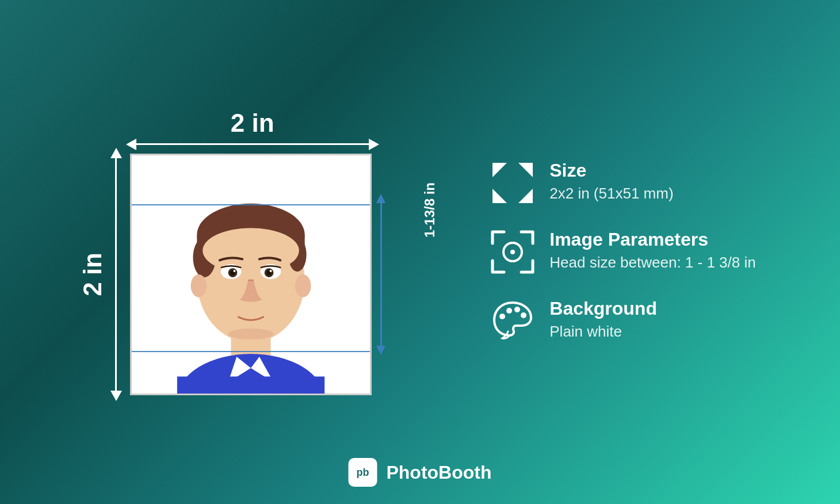  What do you see at coordinates (603, 319) in the screenshot?
I see `background-text: Background Plain white` at bounding box center [603, 319].